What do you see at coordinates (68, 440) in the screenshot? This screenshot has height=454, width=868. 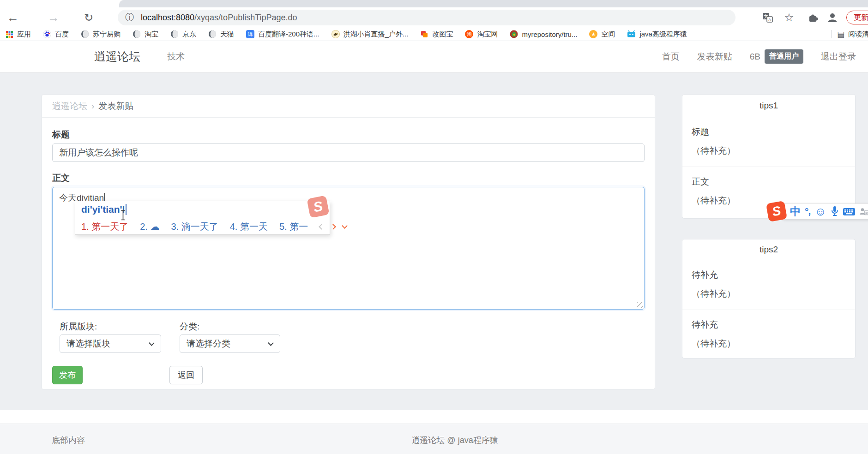 I see `footer-left-text: 底部内容` at bounding box center [68, 440].